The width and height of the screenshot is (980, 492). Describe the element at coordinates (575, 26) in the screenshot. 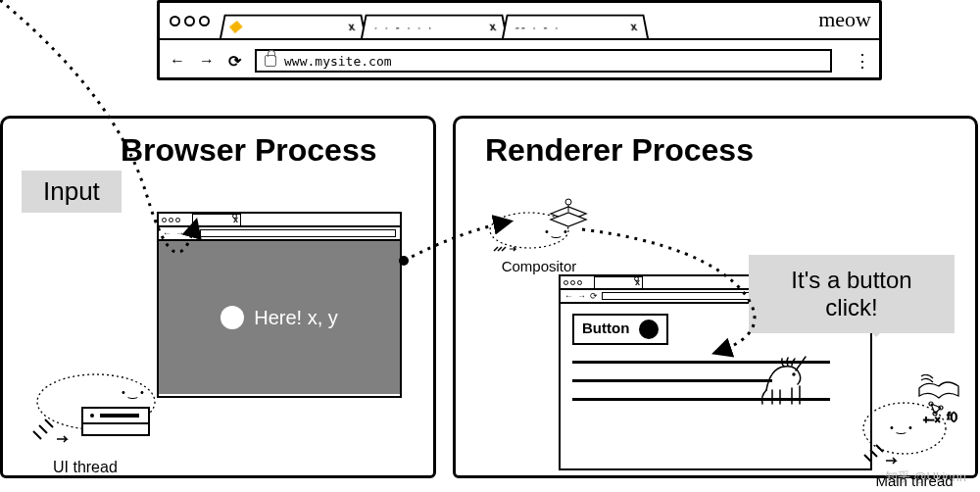

I see `tab-3: -- · - · x` at that location.